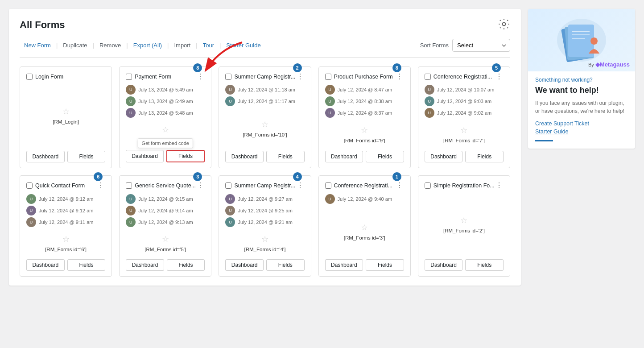 This screenshot has height=348, width=644. Describe the element at coordinates (110, 46) in the screenshot. I see `remove-button: Remove` at that location.